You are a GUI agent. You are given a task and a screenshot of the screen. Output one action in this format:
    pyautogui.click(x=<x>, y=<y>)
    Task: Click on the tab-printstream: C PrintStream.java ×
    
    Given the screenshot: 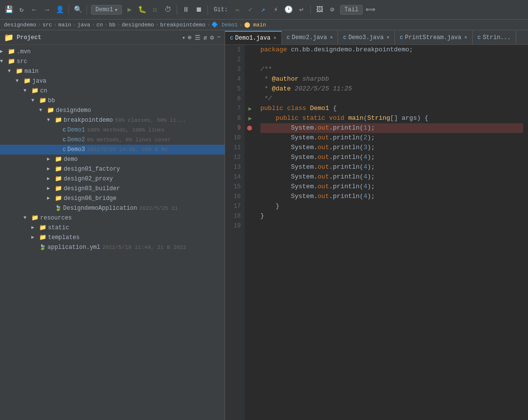 What is the action you would take?
    pyautogui.click(x=434, y=38)
    